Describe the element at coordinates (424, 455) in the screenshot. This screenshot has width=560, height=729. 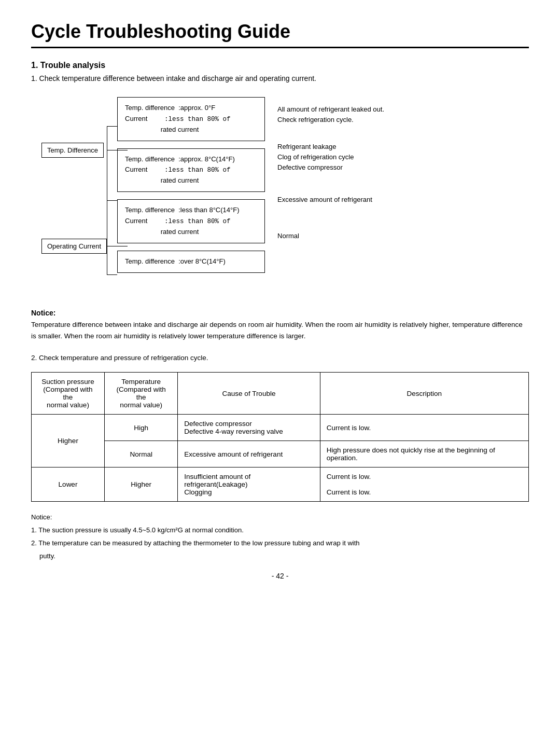
I see `cell-desc-2: High pressure does not quickly rise at t…` at that location.